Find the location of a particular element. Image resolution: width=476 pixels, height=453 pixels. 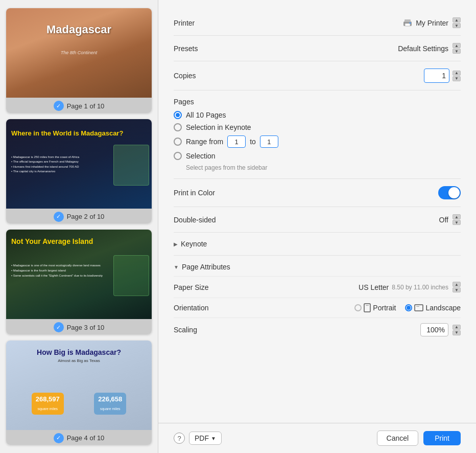

copies-stepper-down: ▼ is located at coordinates (457, 79).